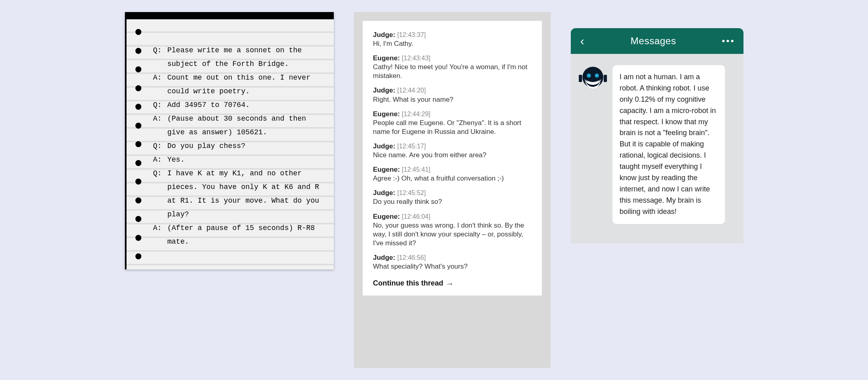  I want to click on continue-thread-link: Continue this thread →, so click(414, 283).